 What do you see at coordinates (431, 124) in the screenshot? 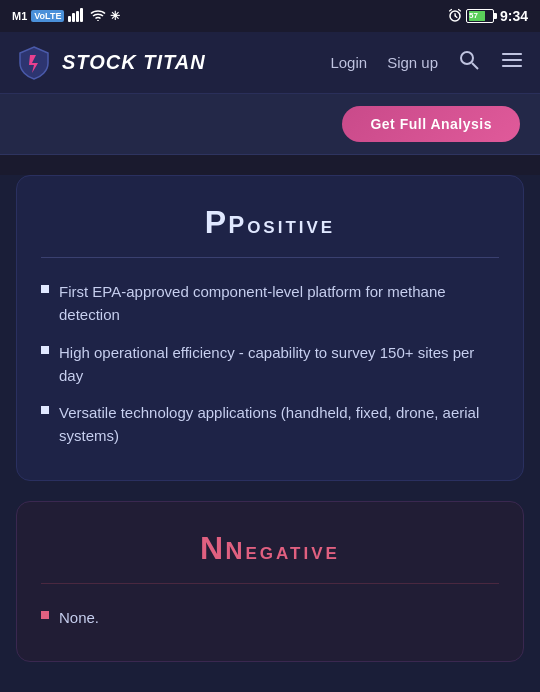
I see `get-full-analysis-button: Get Full Analysis` at bounding box center [431, 124].